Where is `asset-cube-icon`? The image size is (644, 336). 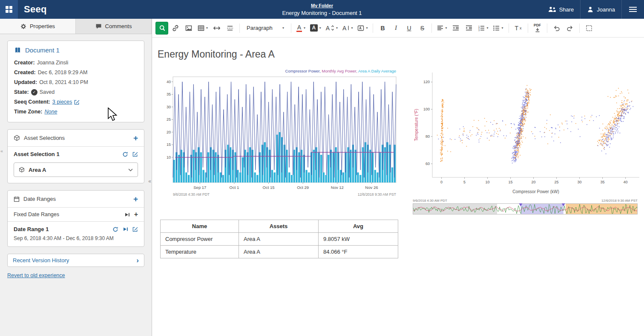 asset-cube-icon is located at coordinates (22, 170).